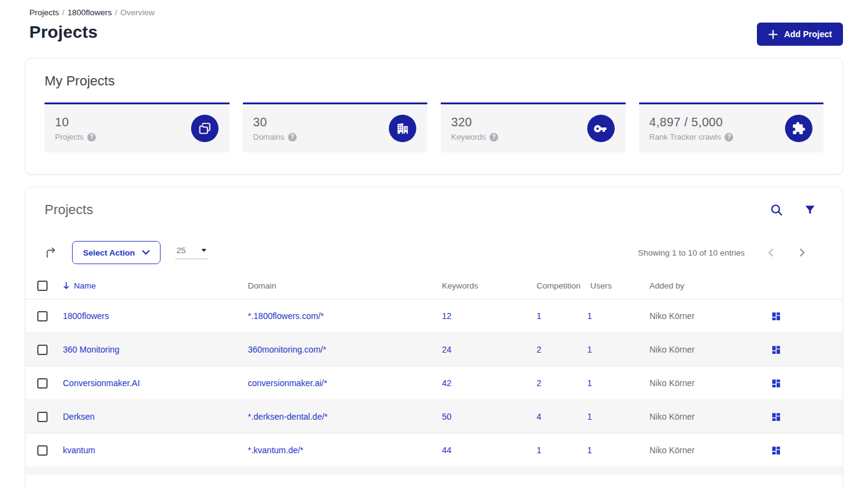 This screenshot has width=868, height=488. I want to click on stats-row: 10 Projects? 30 Domains?, so click(434, 127).